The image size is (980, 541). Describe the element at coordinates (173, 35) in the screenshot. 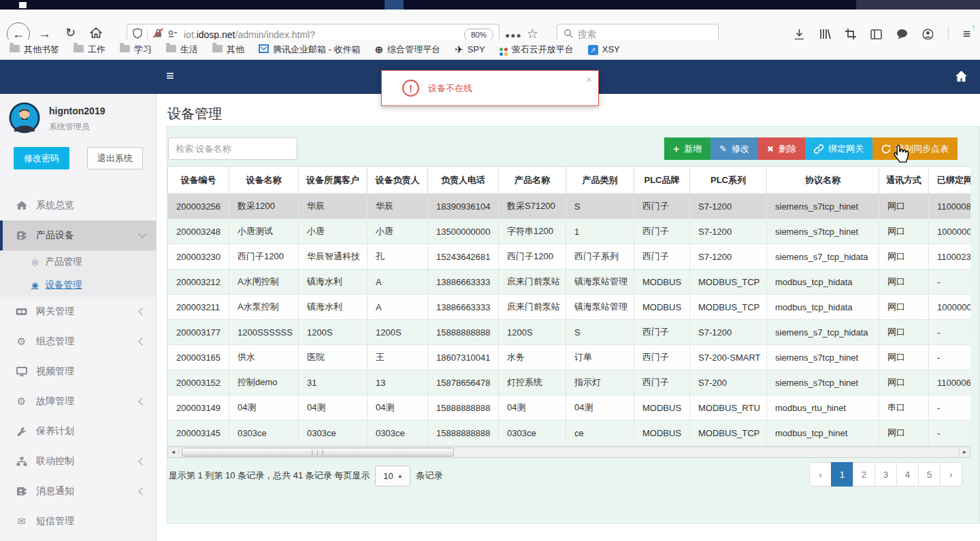

I see `permissions-icon` at that location.